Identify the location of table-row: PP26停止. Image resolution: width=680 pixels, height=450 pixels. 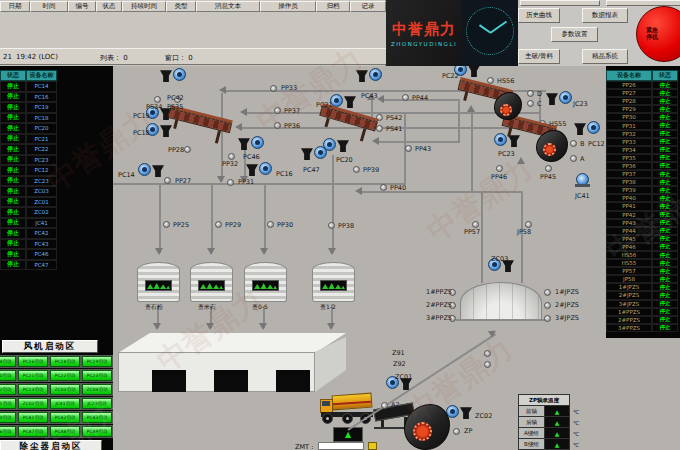
(643, 85).